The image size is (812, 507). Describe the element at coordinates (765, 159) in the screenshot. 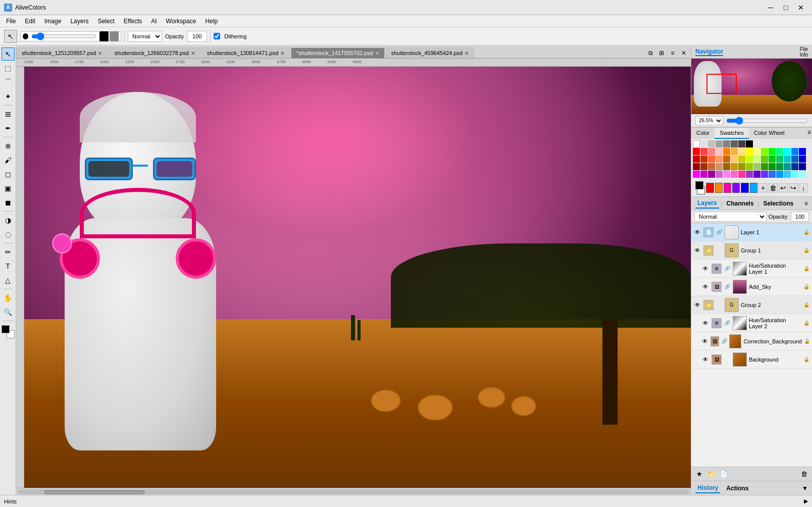

I see `swatch-mid-green` at that location.